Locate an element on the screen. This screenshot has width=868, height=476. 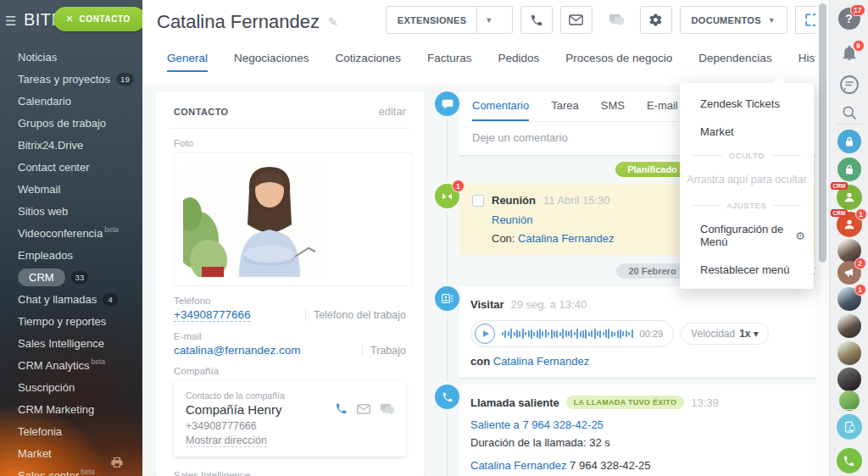
contact-button-label: CONTACTO is located at coordinates (105, 19).